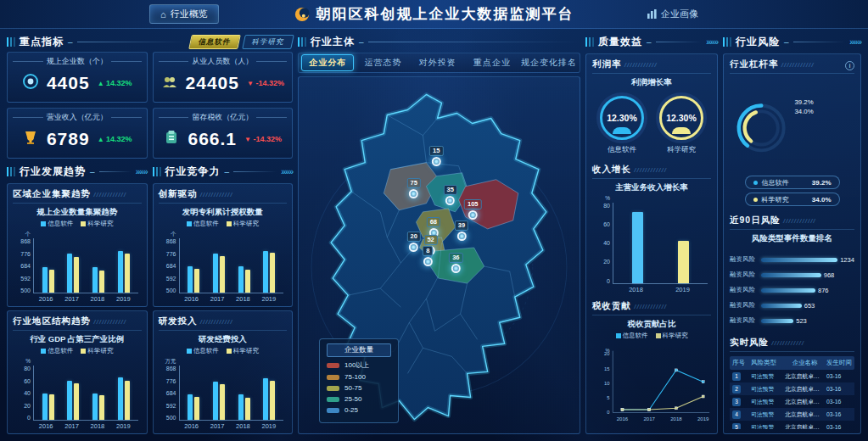 This screenshot has width=868, height=441. I want to click on filter-pill: 科学研究, so click(268, 42).